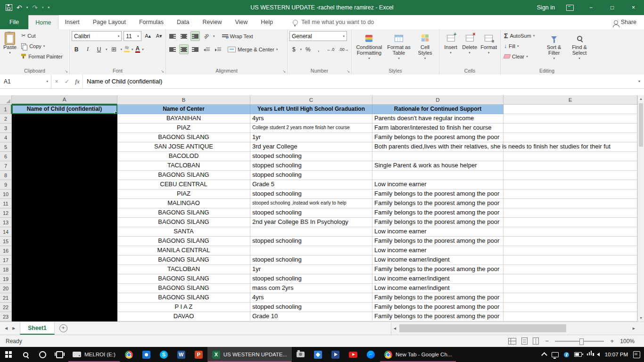 The image size is (644, 362). I want to click on hidden-icons-chevron-icon, so click(544, 355).